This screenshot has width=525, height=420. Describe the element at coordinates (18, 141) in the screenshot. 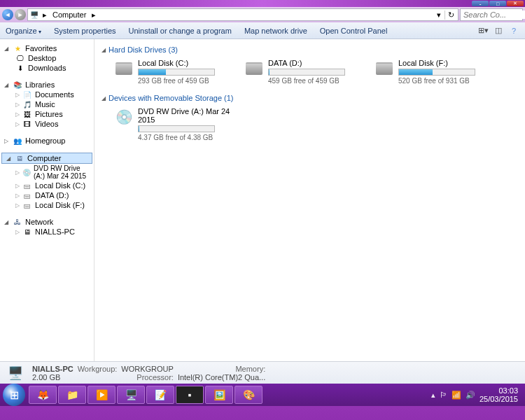

I see `homegroup-icon: 👥` at that location.